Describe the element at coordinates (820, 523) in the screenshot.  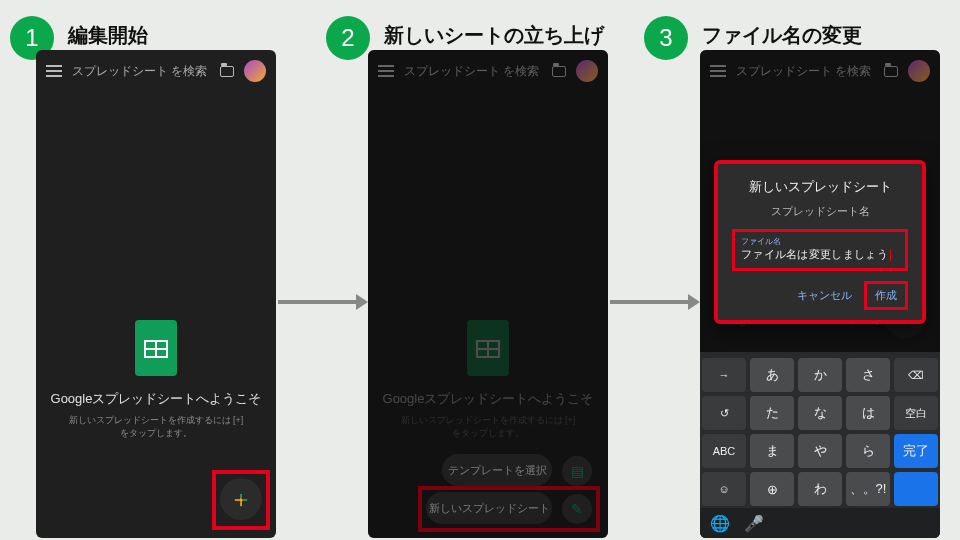
I see `keyboard-util-row: 🌐 🎤` at that location.